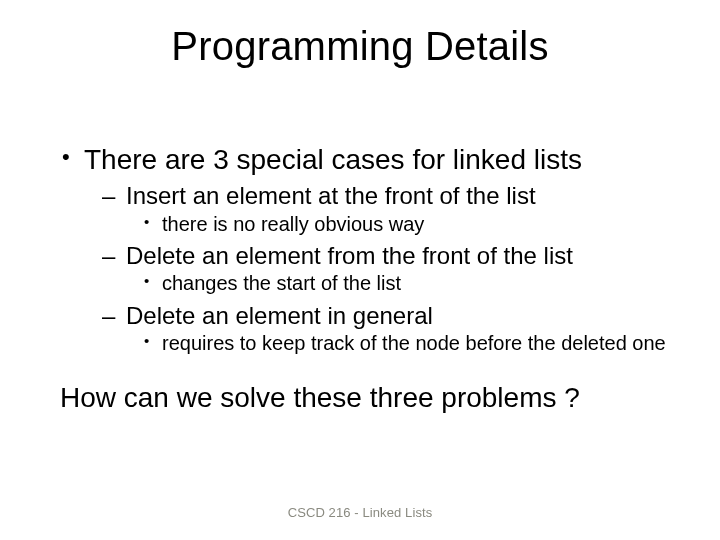  Describe the element at coordinates (360, 34) in the screenshot. I see `slide-title: Programming Details` at that location.